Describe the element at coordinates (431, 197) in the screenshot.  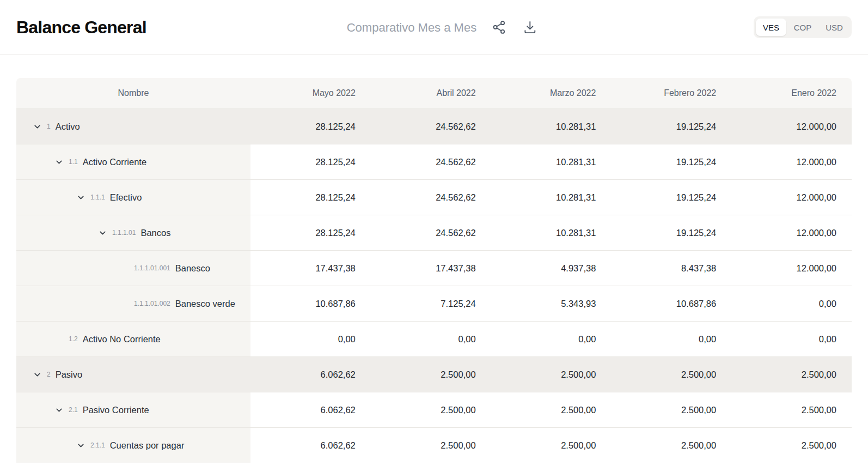
I see `value-cell: 24.562,62` at that location.